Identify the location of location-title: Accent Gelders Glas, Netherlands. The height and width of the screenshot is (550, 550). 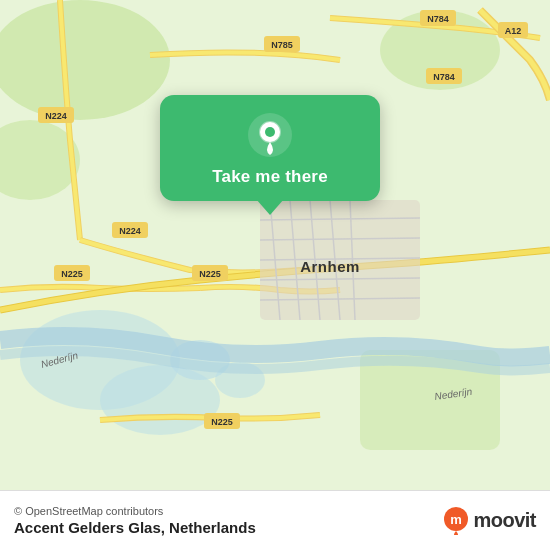
(135, 528).